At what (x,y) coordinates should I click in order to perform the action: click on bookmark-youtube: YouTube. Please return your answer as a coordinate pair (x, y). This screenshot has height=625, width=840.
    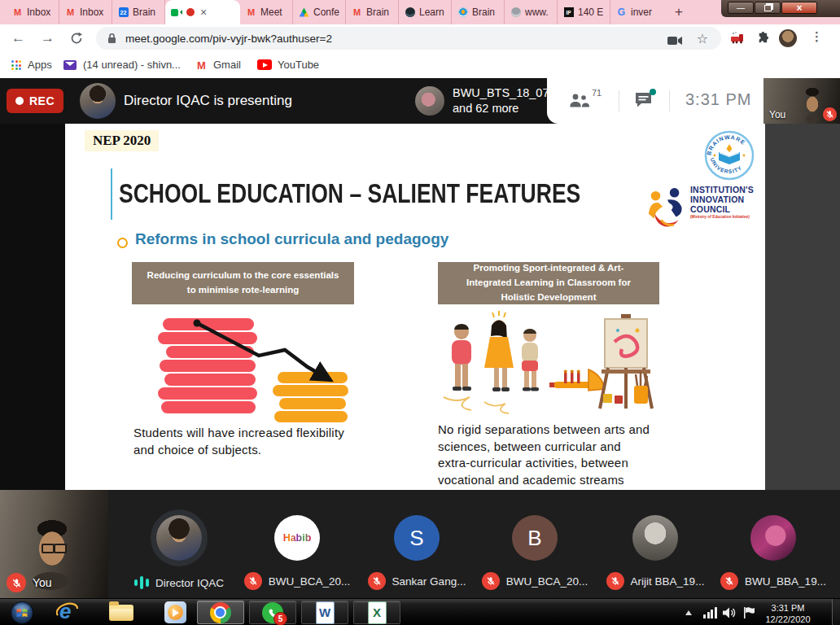
    Looking at the image, I should click on (298, 65).